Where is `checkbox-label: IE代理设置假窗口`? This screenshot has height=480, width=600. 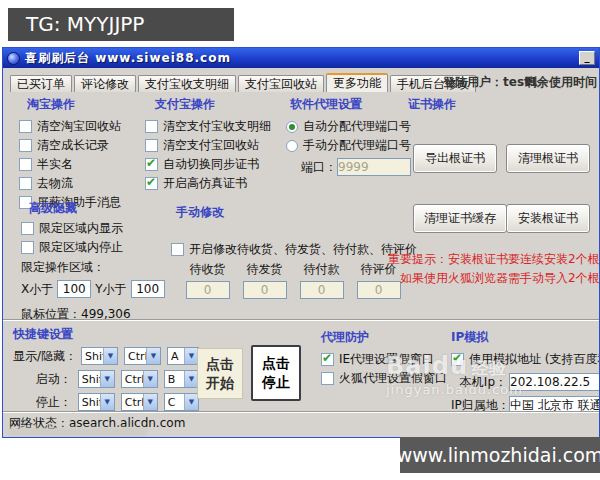 checkbox-label: IE代理设置假窗口 is located at coordinates (386, 360).